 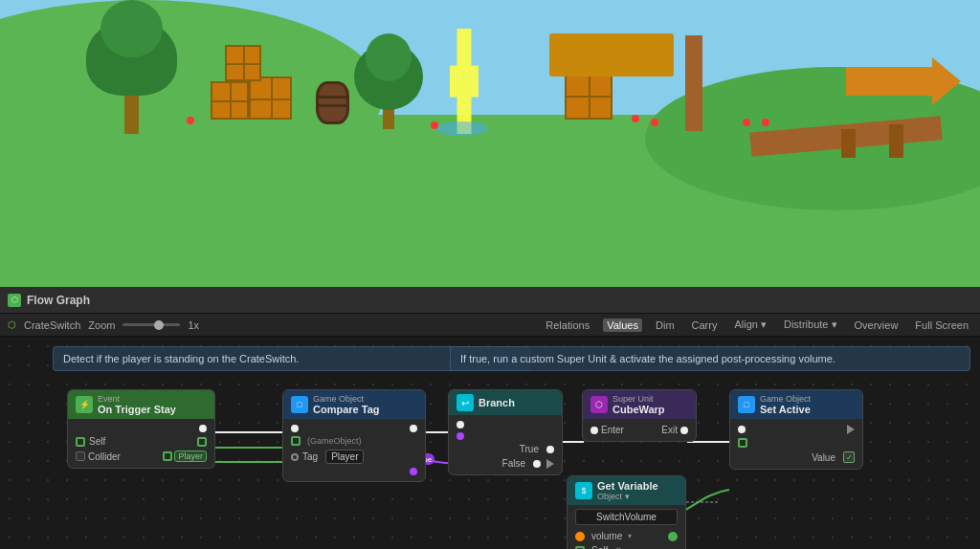 I want to click on toolbar-overview: Overview, so click(x=877, y=325).